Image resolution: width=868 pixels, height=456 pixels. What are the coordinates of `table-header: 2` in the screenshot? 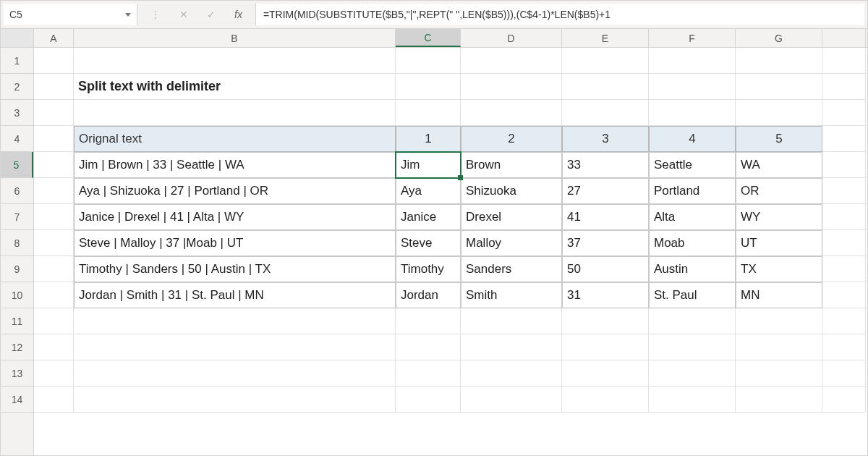 It's located at (511, 139).